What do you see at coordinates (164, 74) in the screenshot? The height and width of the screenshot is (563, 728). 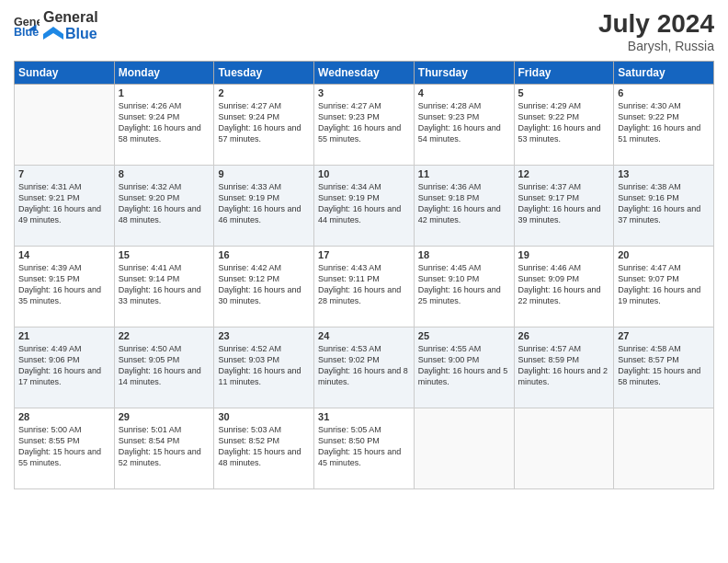 I see `header-monday: Monday` at bounding box center [164, 74].